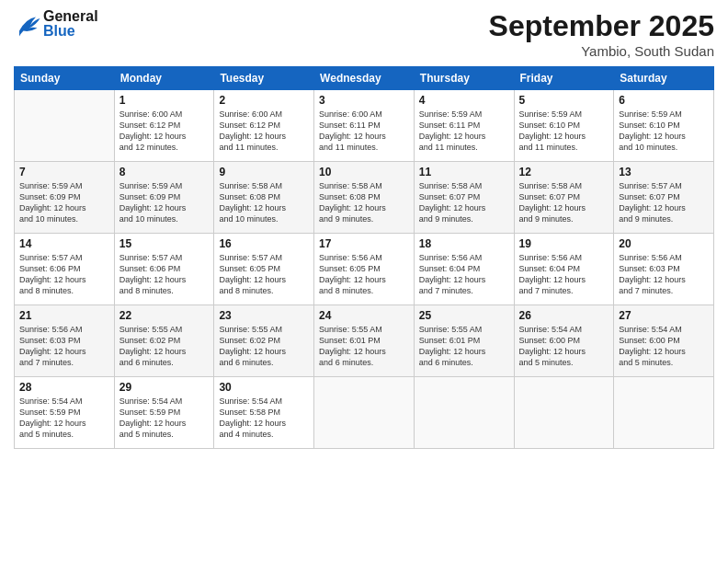  Describe the element at coordinates (264, 244) in the screenshot. I see `day-number: 16` at that location.